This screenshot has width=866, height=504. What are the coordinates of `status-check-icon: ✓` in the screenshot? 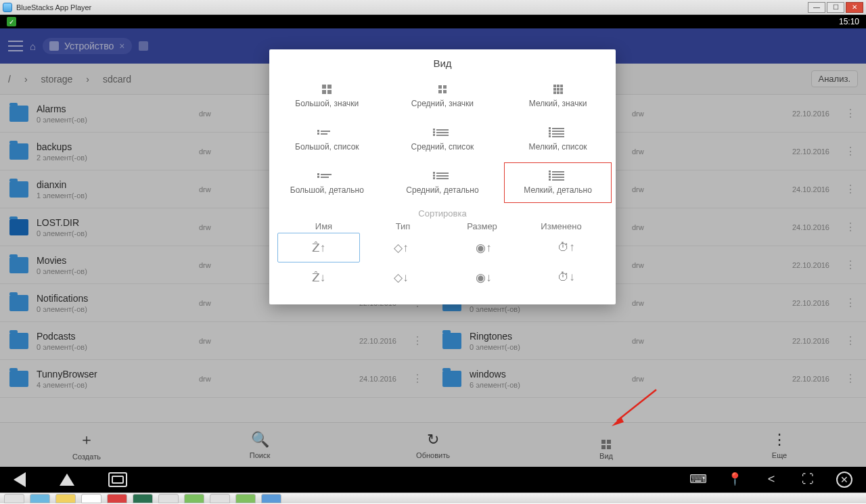 It's located at (12, 22).